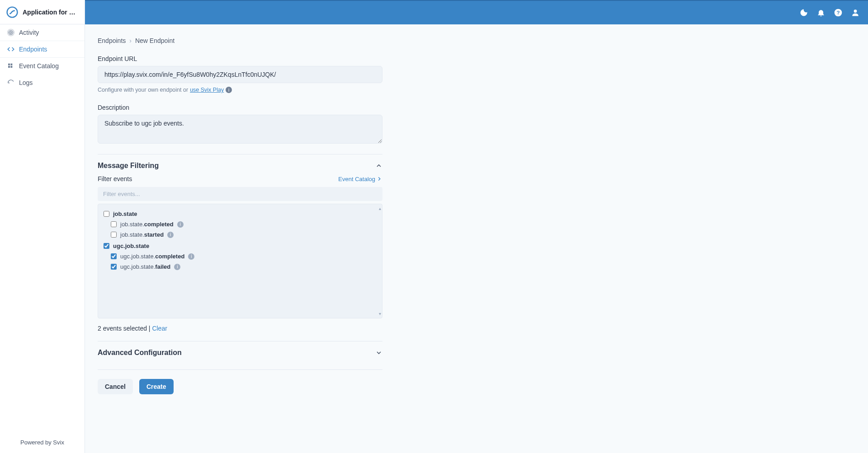 The width and height of the screenshot is (868, 453). Describe the element at coordinates (380, 313) in the screenshot. I see `scroll-down-icon: ▾` at that location.